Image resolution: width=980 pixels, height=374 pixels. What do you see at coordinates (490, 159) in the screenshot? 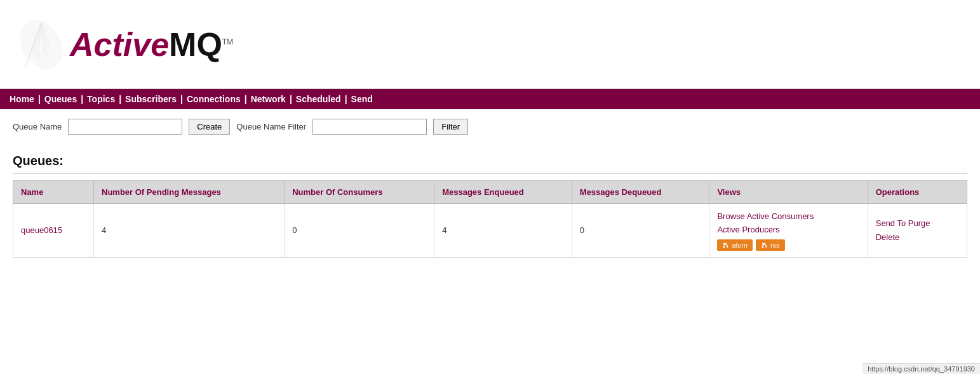
I see `section-title: Queues:` at bounding box center [490, 159].